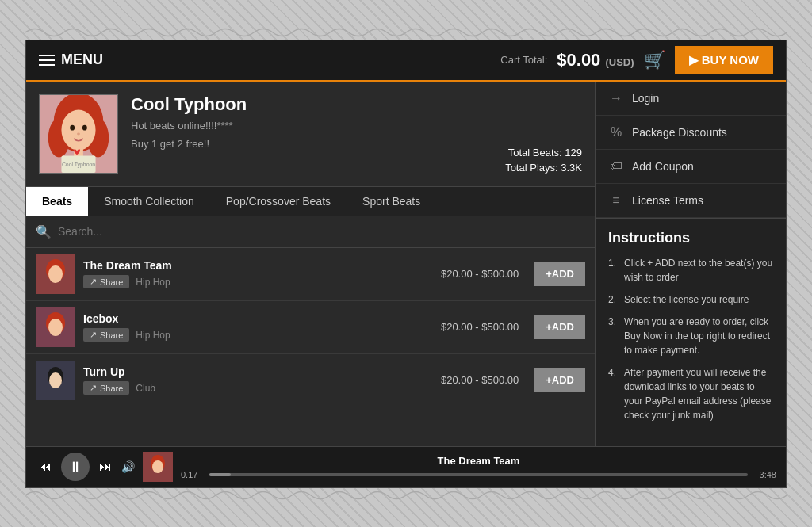  Describe the element at coordinates (616, 166) in the screenshot. I see `coupon-icon: 🏷` at that location.